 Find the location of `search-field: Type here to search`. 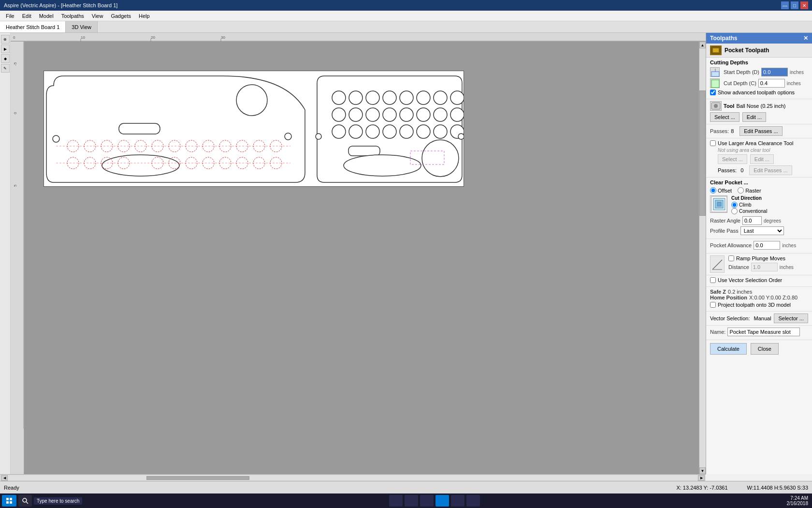

search-field: Type here to search is located at coordinates (58, 501).